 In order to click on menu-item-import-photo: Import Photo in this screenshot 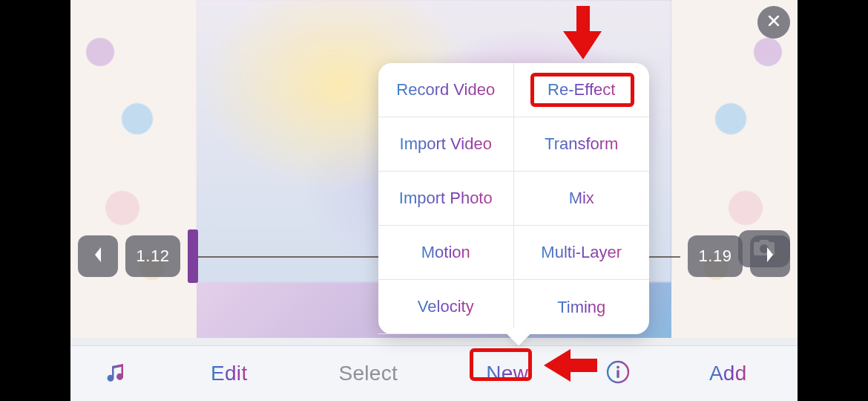, I will do `click(447, 199)`.